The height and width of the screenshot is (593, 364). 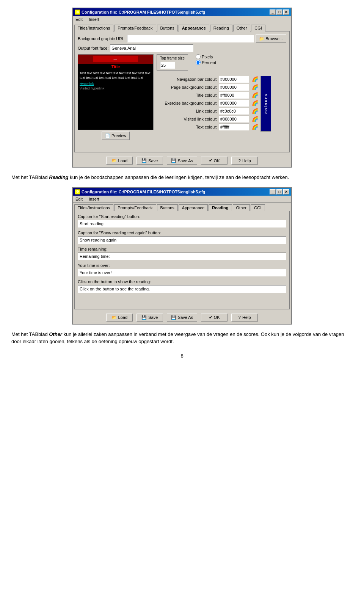 What do you see at coordinates (258, 28) in the screenshot?
I see `tab-cgi-1: CGI` at bounding box center [258, 28].